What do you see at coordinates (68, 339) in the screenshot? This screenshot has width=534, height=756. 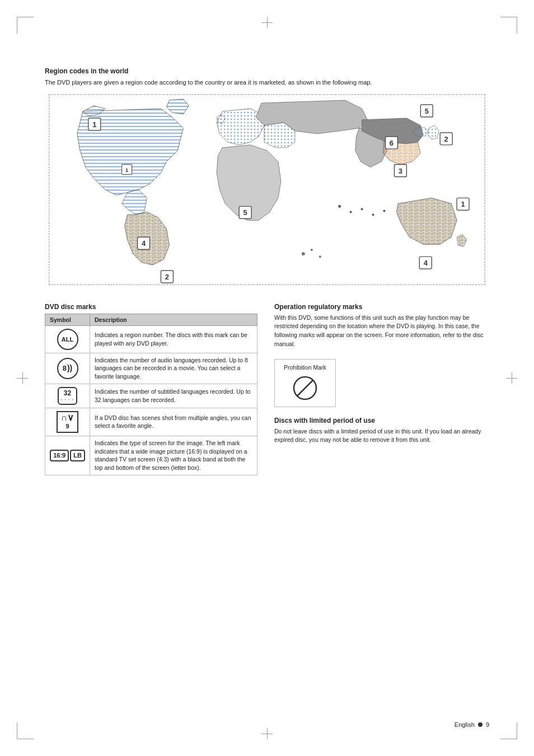 I see `all-symbol: ALL` at bounding box center [68, 339].